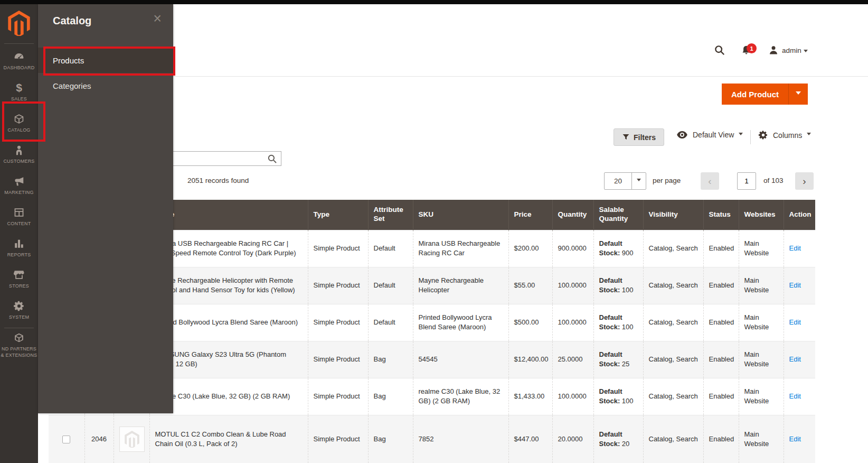 The width and height of the screenshot is (868, 463). I want to click on sidebar-item-label: REPORTS, so click(19, 255).